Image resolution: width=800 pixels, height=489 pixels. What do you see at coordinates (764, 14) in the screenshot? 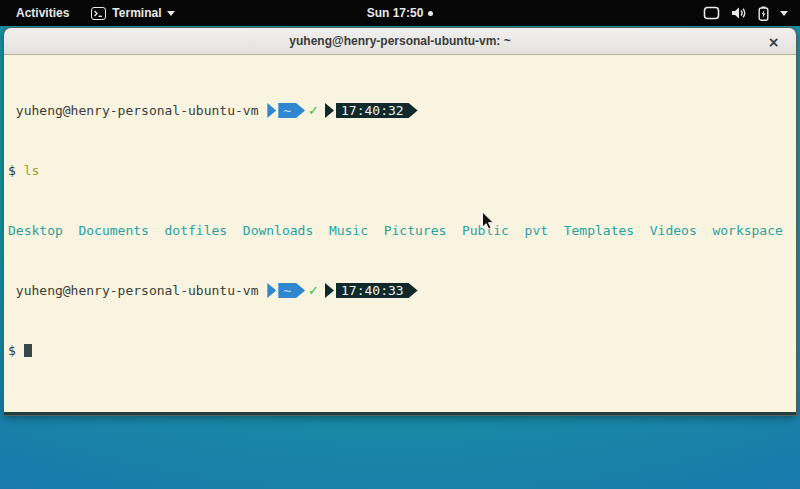
I see `battery-charging-icon` at bounding box center [764, 14].